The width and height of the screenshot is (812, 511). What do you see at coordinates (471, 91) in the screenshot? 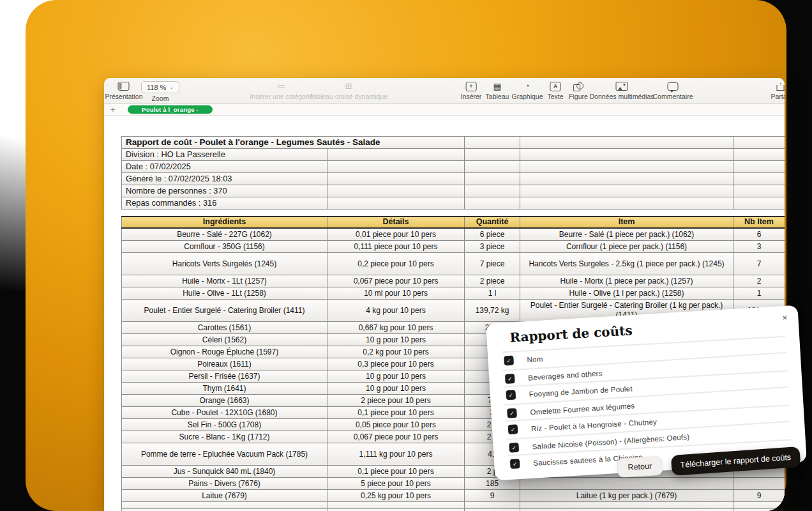
I see `toolbar-item-ins-rer: +Insérer` at bounding box center [471, 91].